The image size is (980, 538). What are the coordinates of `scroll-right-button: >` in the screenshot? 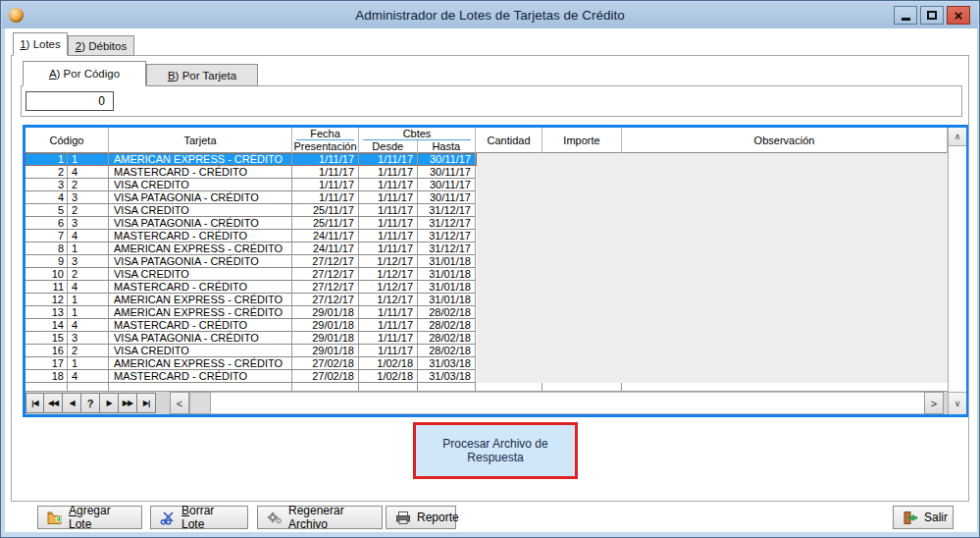 It's located at (934, 403).